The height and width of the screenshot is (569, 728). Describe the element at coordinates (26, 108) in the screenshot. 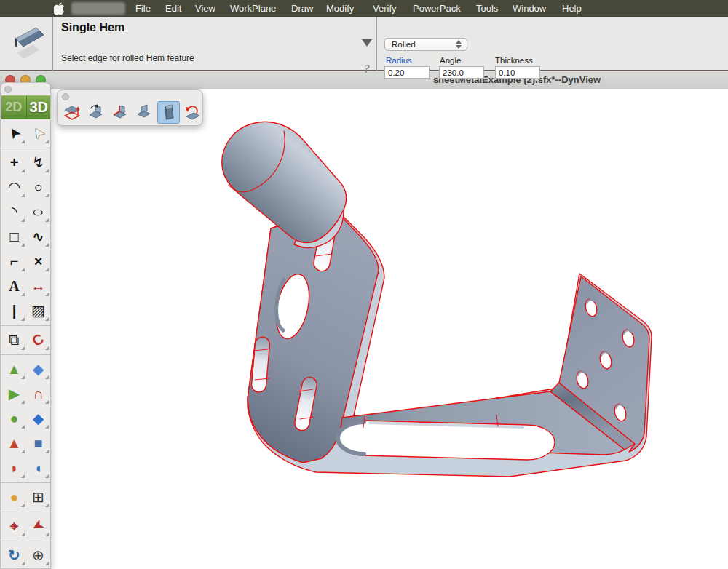

I see `view-mode-toggle: 2D3D` at that location.